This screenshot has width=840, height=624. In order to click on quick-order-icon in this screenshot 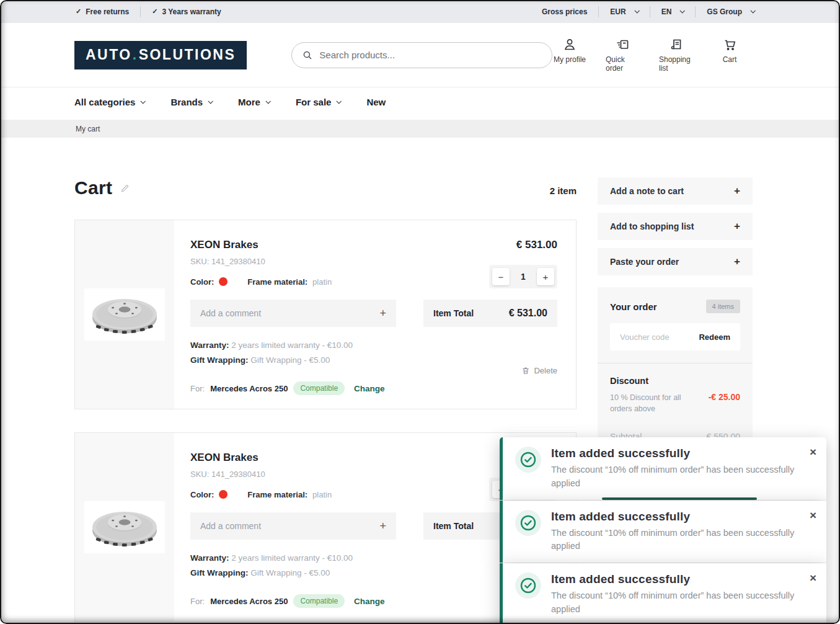, I will do `click(623, 45)`.